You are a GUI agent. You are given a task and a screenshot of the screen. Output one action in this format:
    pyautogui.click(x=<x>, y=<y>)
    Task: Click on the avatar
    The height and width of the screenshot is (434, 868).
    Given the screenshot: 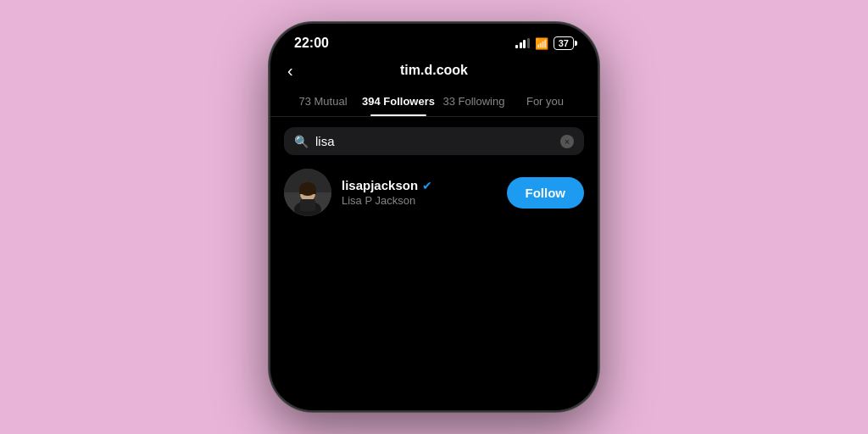 What is the action you would take?
    pyautogui.click(x=308, y=192)
    